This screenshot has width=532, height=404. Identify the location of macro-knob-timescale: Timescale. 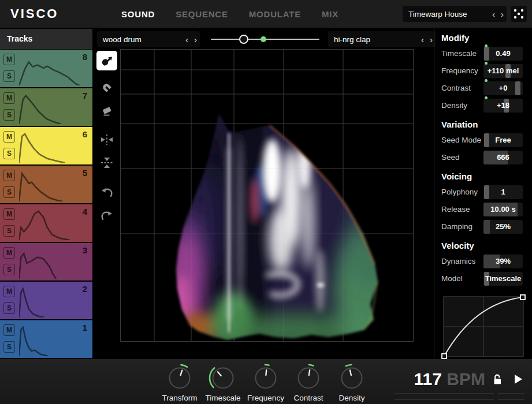
(223, 382).